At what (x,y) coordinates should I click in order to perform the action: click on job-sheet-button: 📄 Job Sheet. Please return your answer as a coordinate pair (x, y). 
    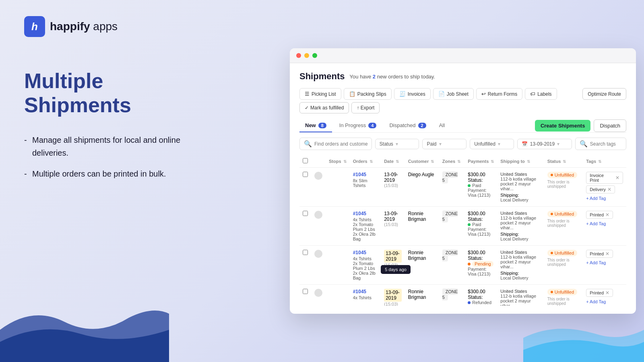
    Looking at the image, I should click on (453, 94).